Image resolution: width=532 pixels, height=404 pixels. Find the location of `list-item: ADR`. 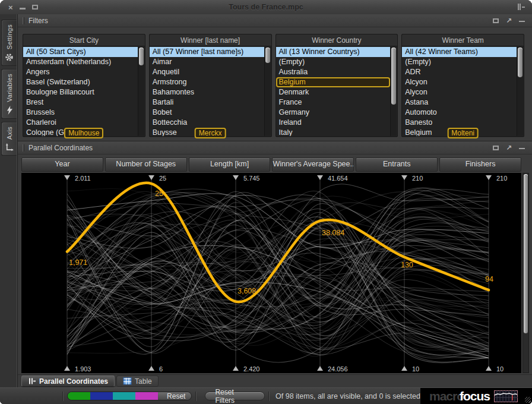

list-item: ADR is located at coordinates (460, 72).